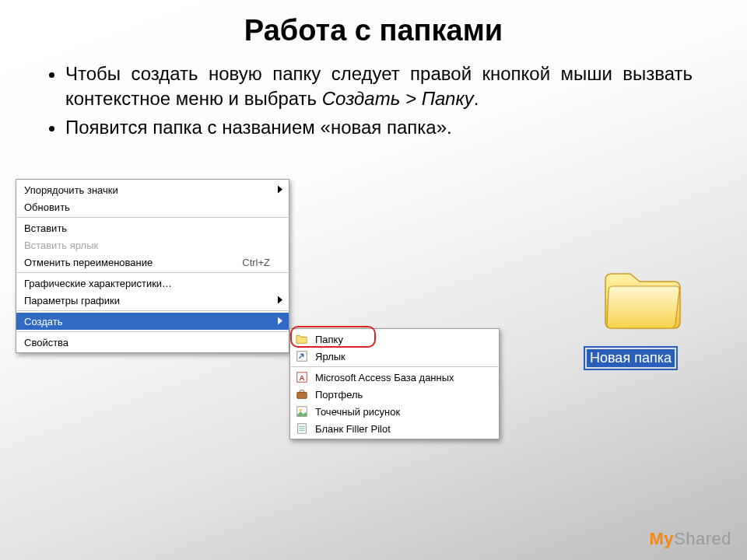  I want to click on folder-icon, so click(302, 339).